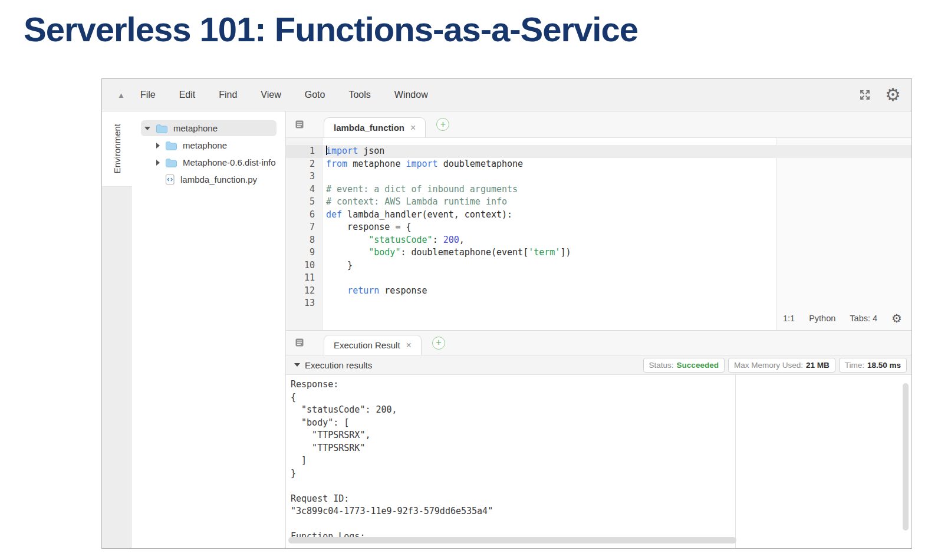  What do you see at coordinates (338, 365) in the screenshot?
I see `execution-results-title: Execution results` at bounding box center [338, 365].